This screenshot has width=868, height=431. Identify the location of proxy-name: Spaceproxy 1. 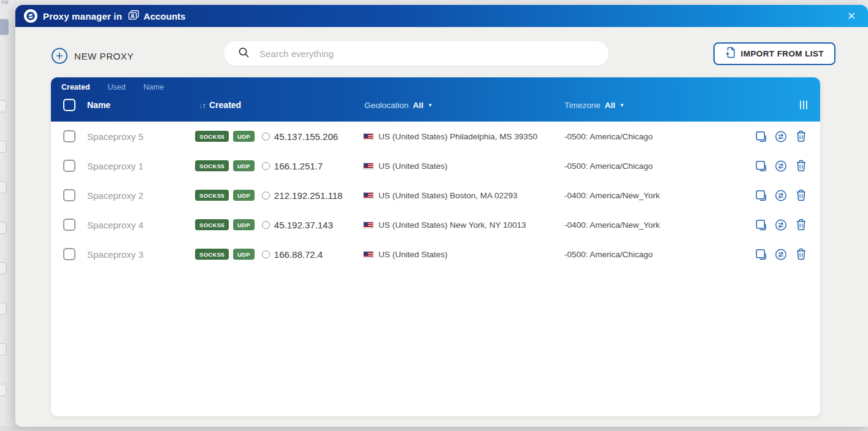
(141, 166).